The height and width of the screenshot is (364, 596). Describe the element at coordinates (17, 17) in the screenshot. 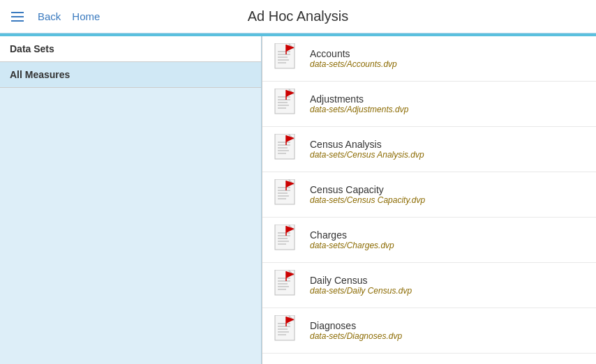

I see `menu-icon` at that location.